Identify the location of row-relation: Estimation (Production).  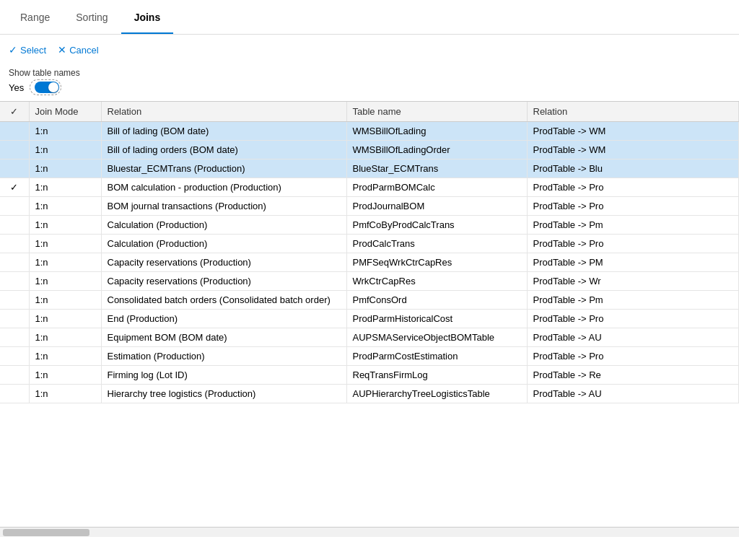
(224, 356).